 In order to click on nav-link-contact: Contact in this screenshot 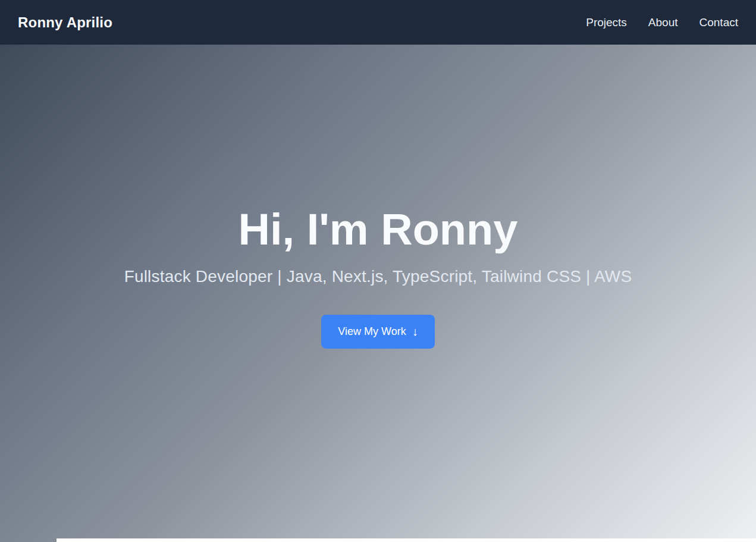, I will do `click(719, 23)`.